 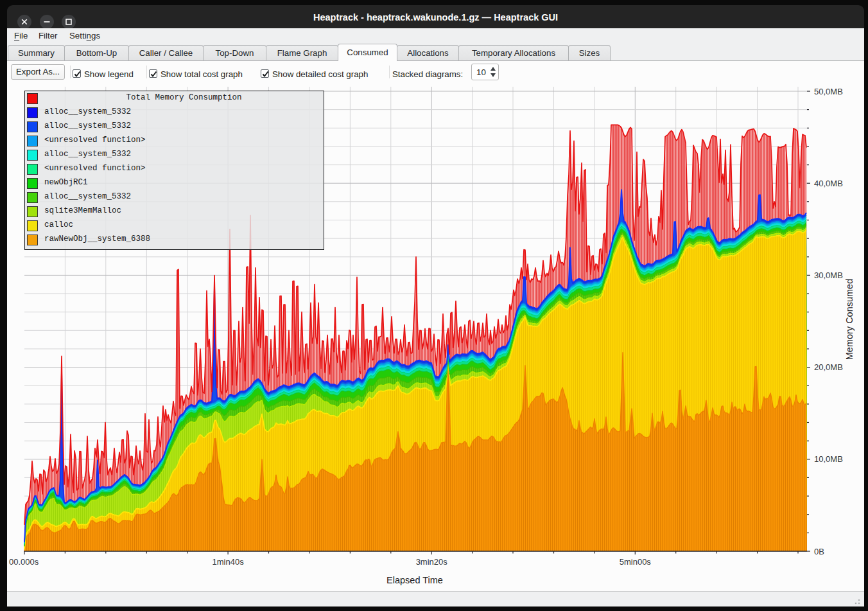 What do you see at coordinates (828, 459) in the screenshot?
I see `svg-text: 10,0MB` at bounding box center [828, 459].